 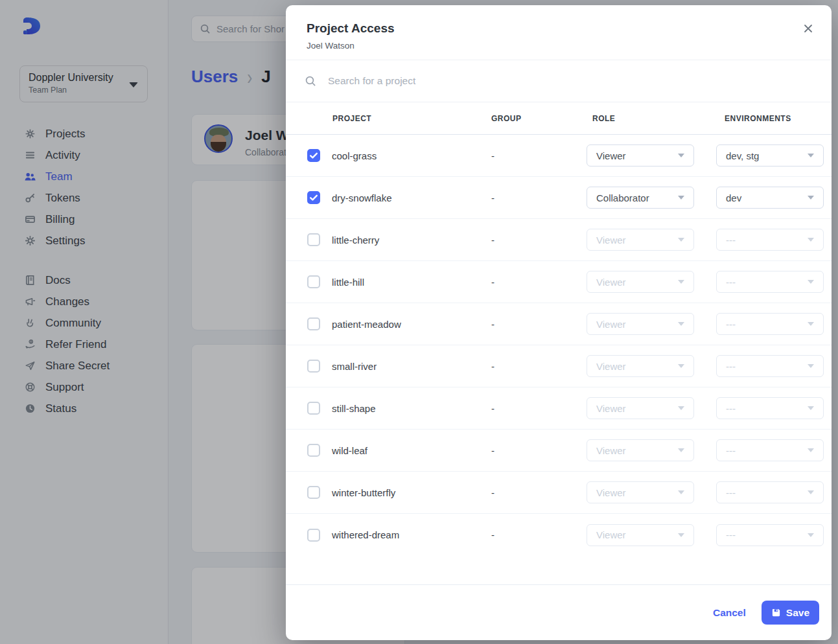 What do you see at coordinates (798, 613) in the screenshot?
I see `save-button-label: Save` at bounding box center [798, 613].